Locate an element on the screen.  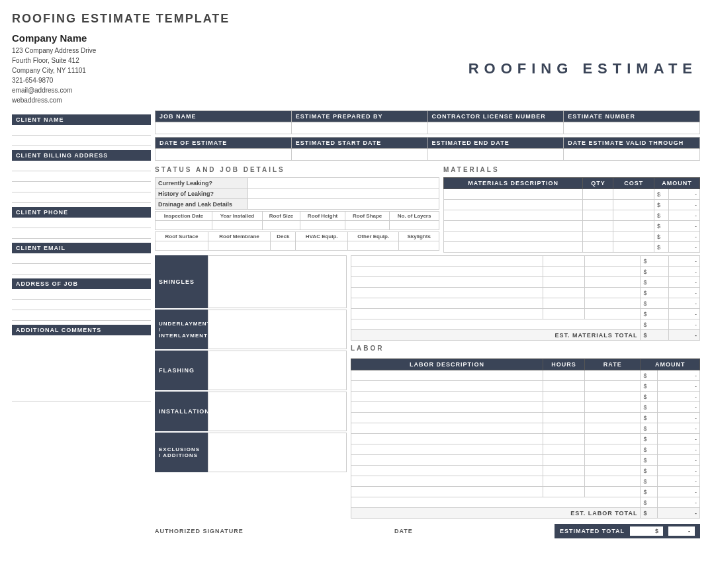
no-of-layers-value is located at coordinates (414, 226).